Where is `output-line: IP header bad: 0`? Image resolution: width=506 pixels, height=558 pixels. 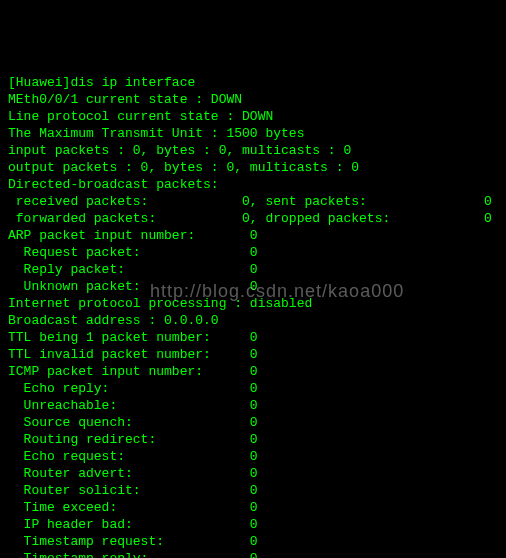
output-line: IP header bad: 0 is located at coordinates (133, 524).